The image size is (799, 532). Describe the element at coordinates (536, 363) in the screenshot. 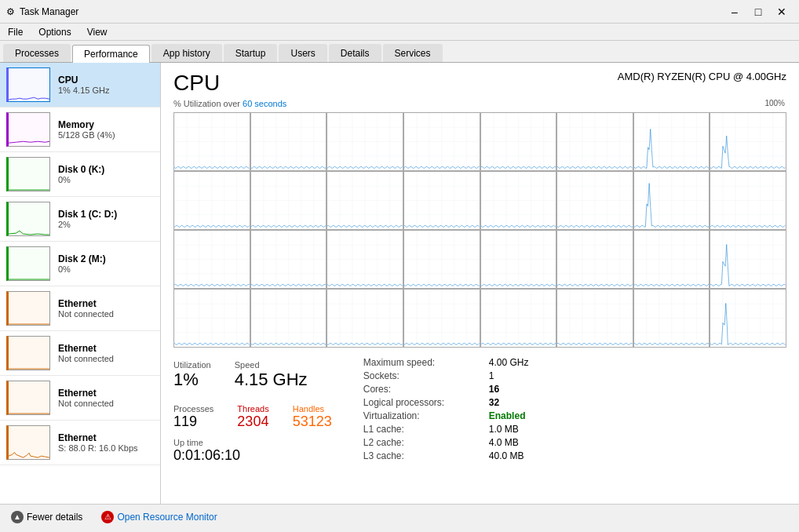

I see `max-speed-val: 4.00 GHz` at that location.